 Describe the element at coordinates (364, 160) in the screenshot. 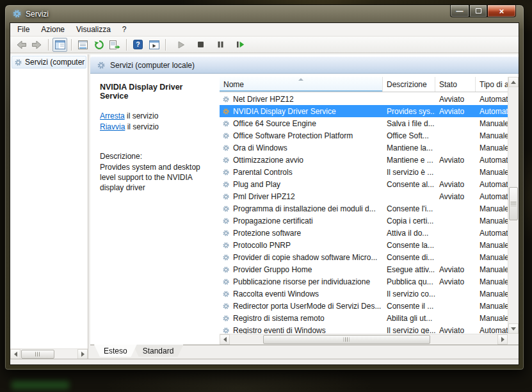

I see `service-row: Ottimizzazione avvioMantiene e ...Avviat…` at that location.